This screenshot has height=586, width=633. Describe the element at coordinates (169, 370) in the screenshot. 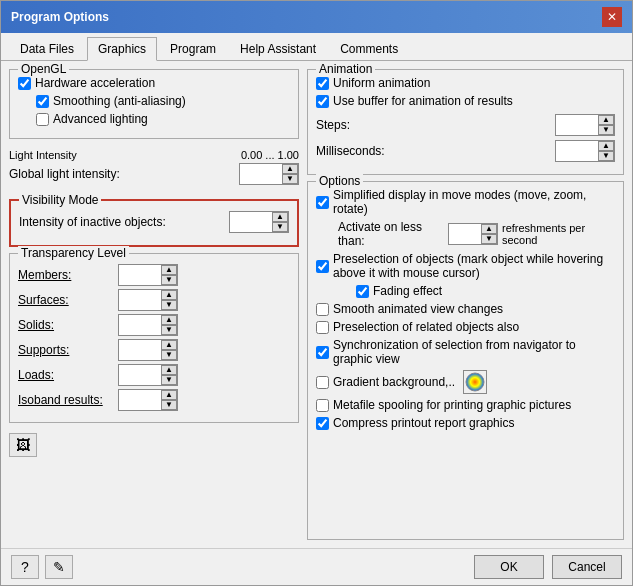

I see `trans-up-4: ▲` at that location.